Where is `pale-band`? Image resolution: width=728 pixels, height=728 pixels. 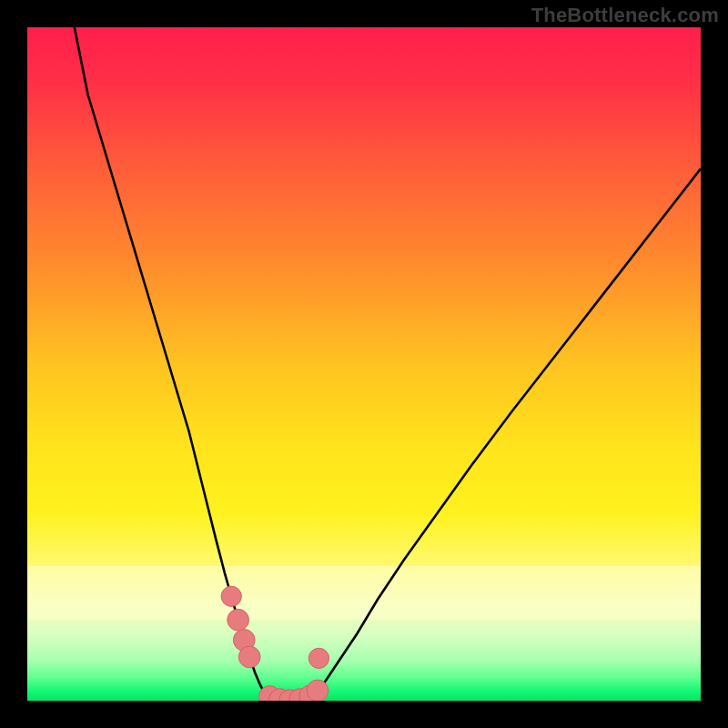
pale-band is located at coordinates (364, 593).